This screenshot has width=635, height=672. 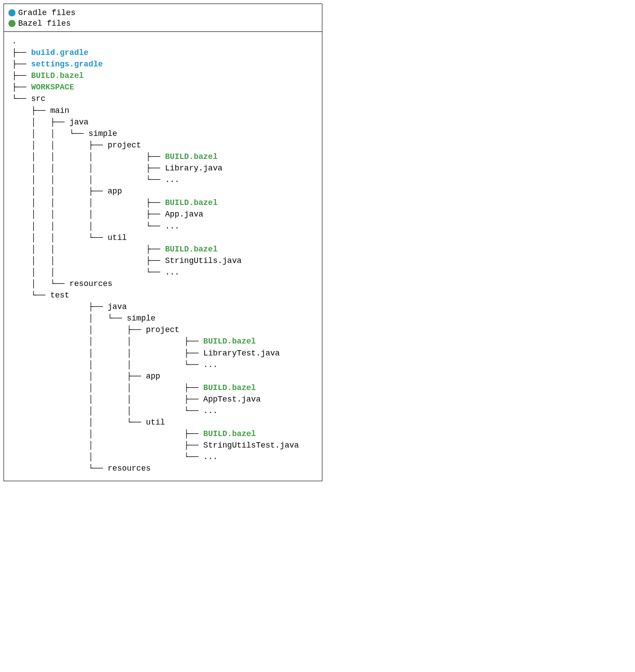 What do you see at coordinates (232, 399) in the screenshot?
I see `tree-node-label: AppTest.java` at bounding box center [232, 399].